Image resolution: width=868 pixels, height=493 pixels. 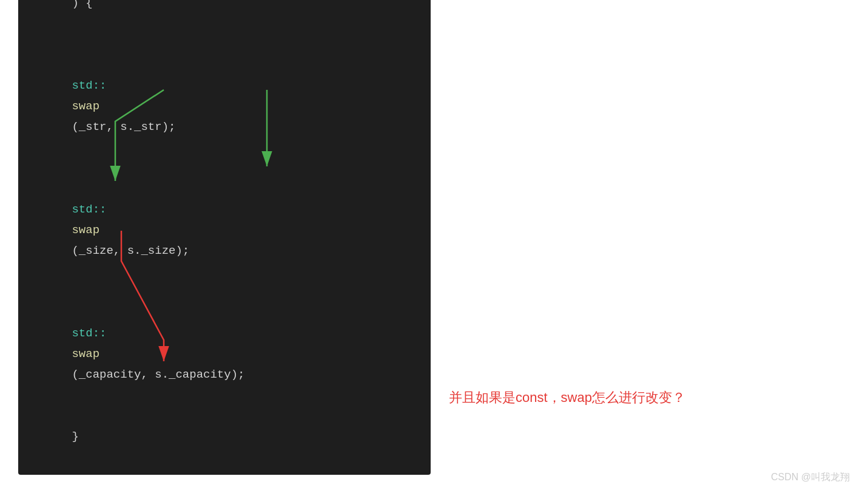 I want to click on dark-brace: ) {, so click(x=82, y=5).